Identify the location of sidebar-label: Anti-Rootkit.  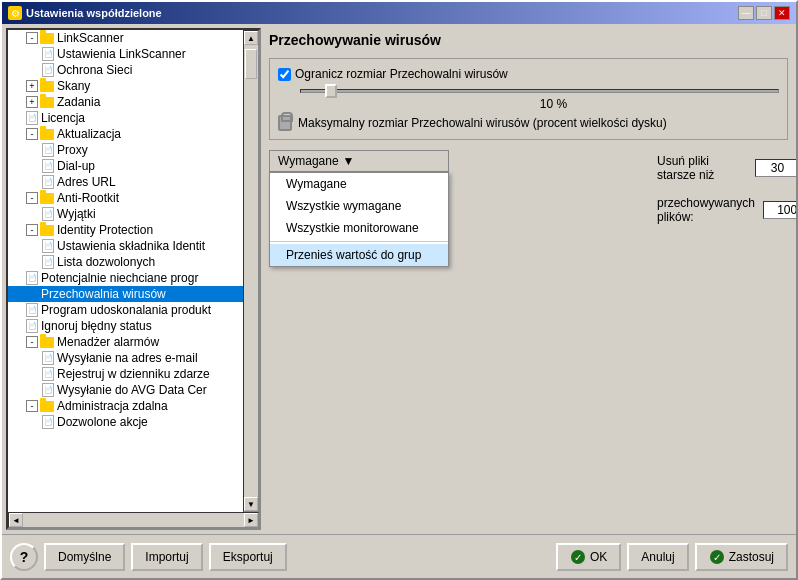
(88, 198).